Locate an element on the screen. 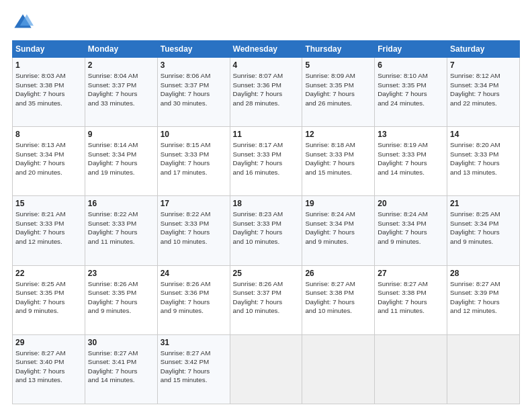  day-number: 3 is located at coordinates (193, 65).